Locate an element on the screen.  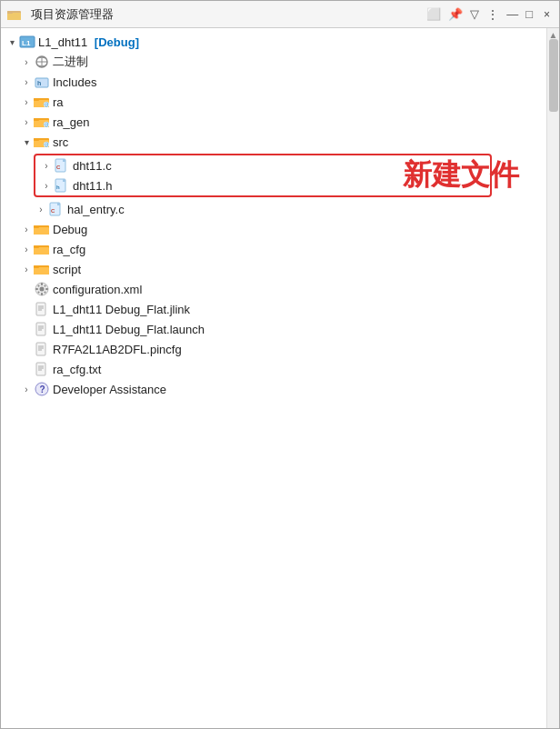
c-file-icon: C is located at coordinates (62, 165).